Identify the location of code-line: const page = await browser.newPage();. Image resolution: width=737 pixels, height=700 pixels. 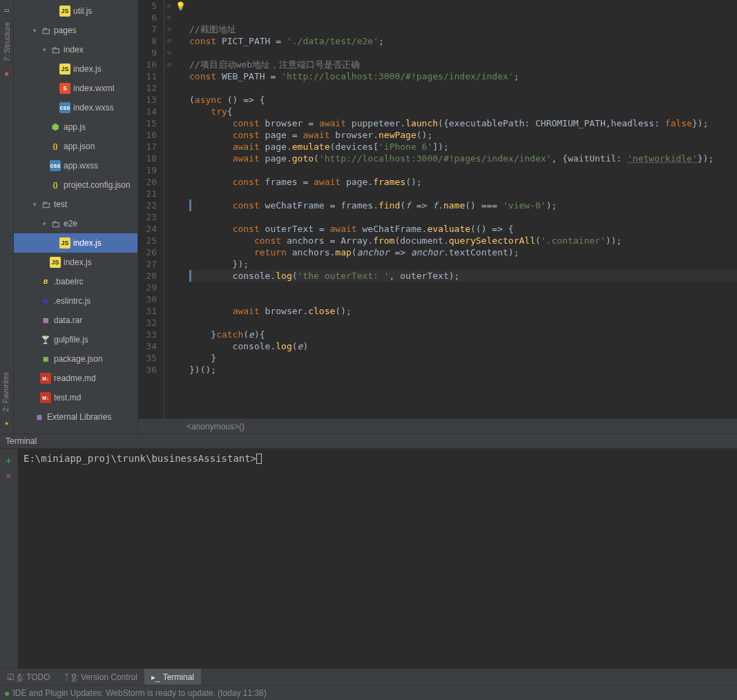
(463, 135).